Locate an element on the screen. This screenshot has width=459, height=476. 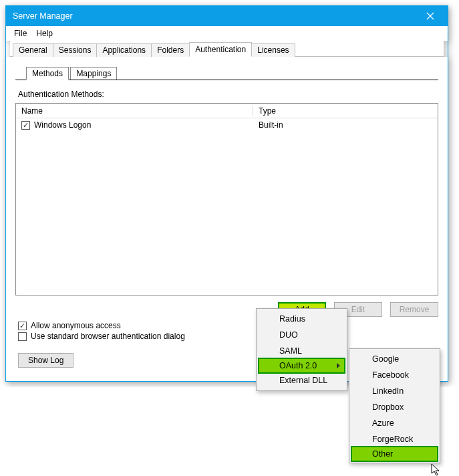
allow-anon-checkbox is located at coordinates (23, 326).